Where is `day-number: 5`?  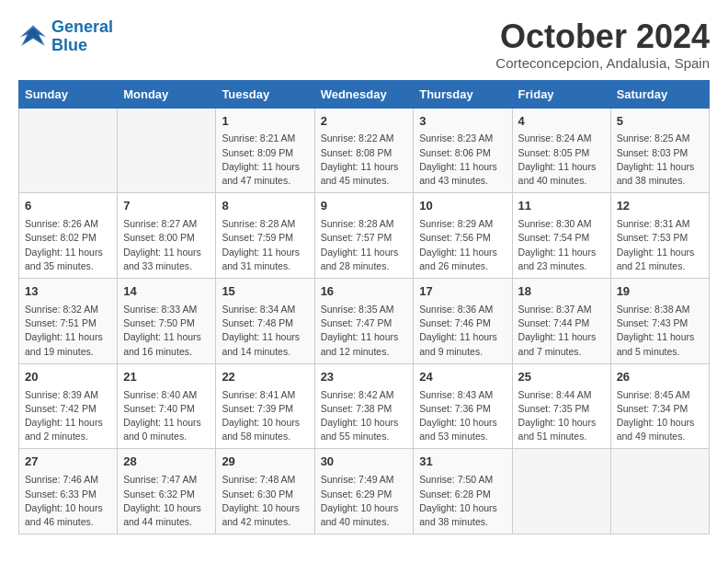
day-number: 5 is located at coordinates (660, 121).